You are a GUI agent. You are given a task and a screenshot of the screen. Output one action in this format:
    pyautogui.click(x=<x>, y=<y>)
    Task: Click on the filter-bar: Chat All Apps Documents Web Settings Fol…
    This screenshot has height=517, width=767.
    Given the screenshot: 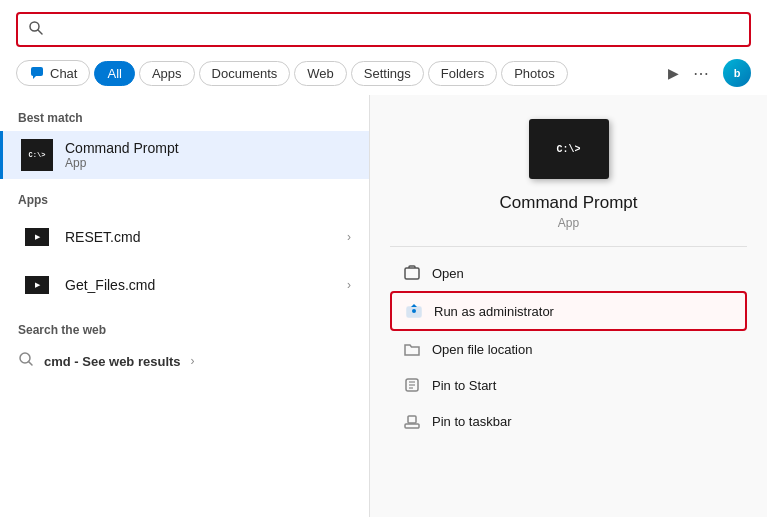 What is the action you would take?
    pyautogui.click(x=384, y=75)
    